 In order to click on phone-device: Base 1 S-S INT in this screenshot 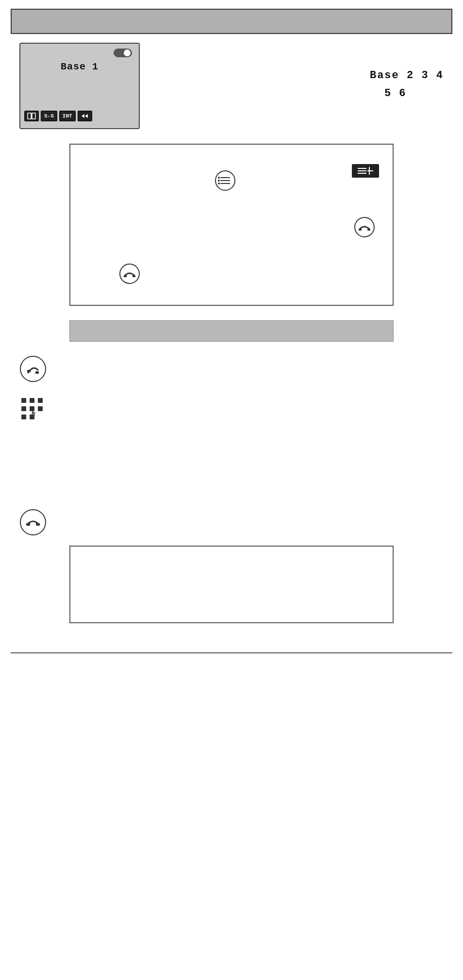, I will do `click(80, 86)`.